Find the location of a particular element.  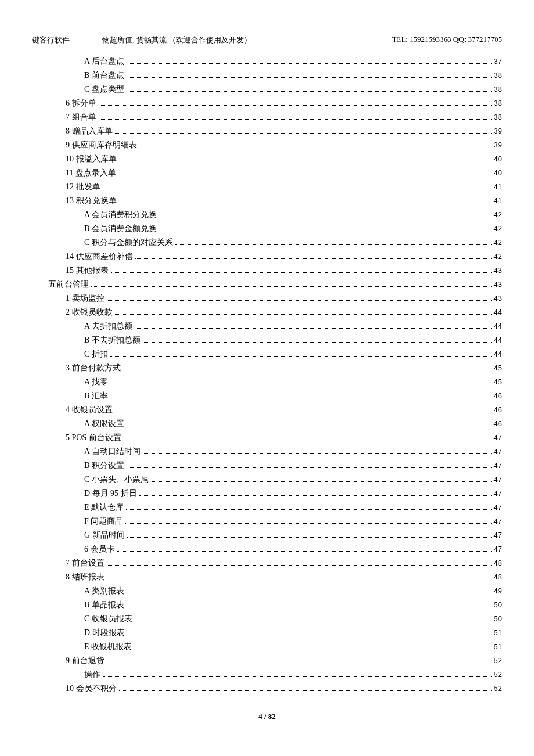

toc-entry: B 前台盘点38 is located at coordinates (293, 75).